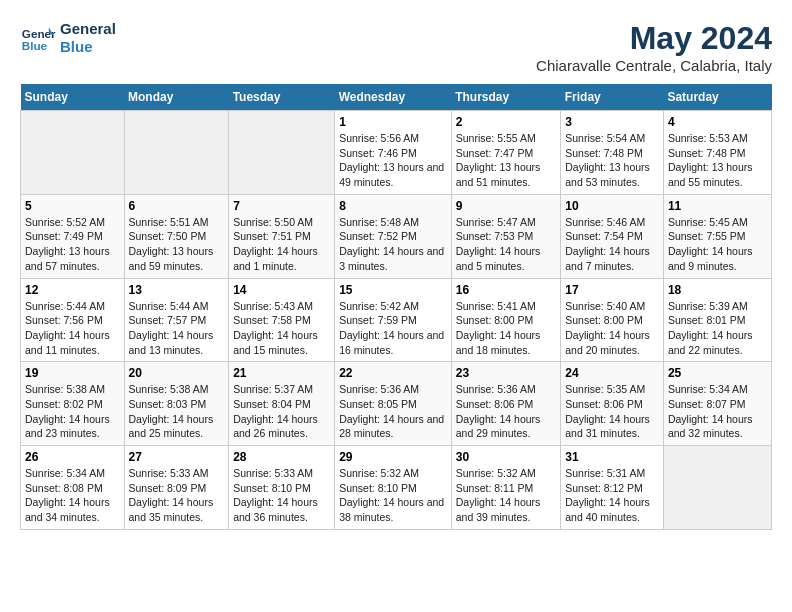  Describe the element at coordinates (612, 290) in the screenshot. I see `day-number: 17` at that location.